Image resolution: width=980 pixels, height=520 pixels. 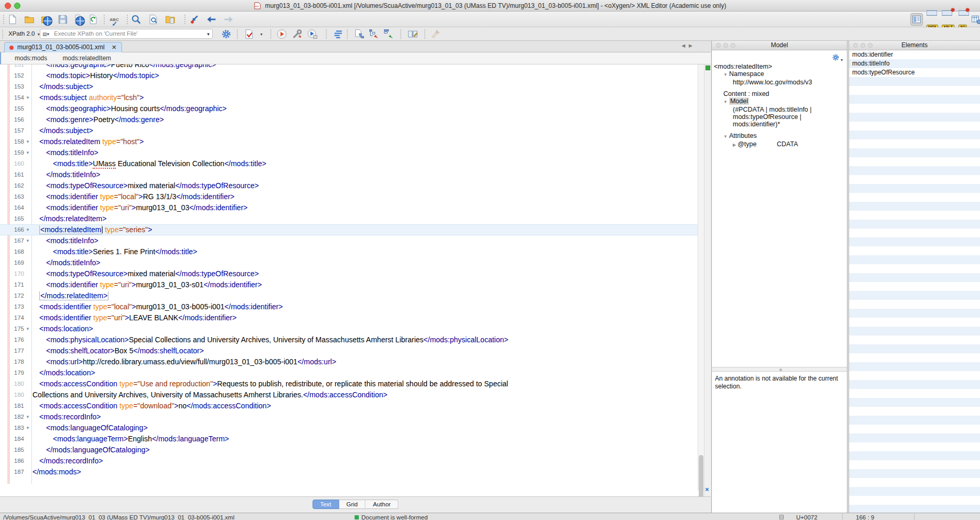 I want to click on settings-gear-icon, so click(x=226, y=34).